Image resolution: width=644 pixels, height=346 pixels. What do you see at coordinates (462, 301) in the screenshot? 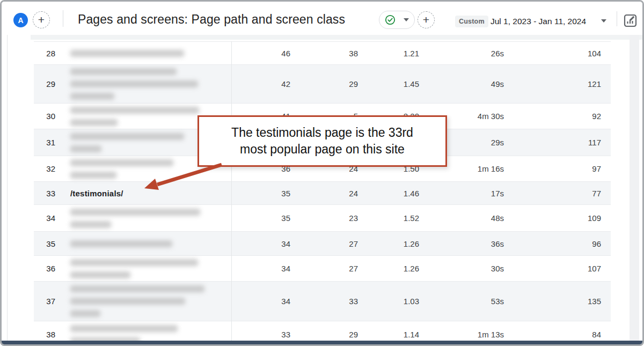
I see `engagement-time-value: 53s` at bounding box center [462, 301].